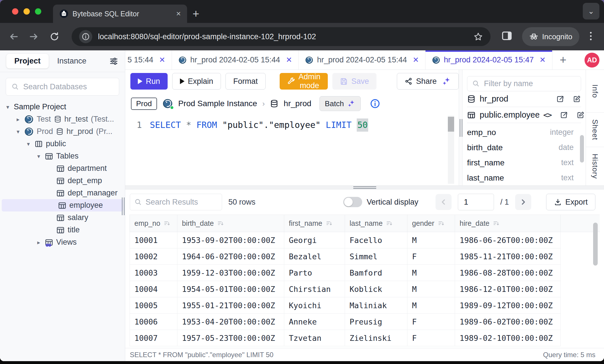 The height and width of the screenshot is (364, 604). What do you see at coordinates (478, 37) in the screenshot?
I see `bookmark-star-icon` at bounding box center [478, 37].